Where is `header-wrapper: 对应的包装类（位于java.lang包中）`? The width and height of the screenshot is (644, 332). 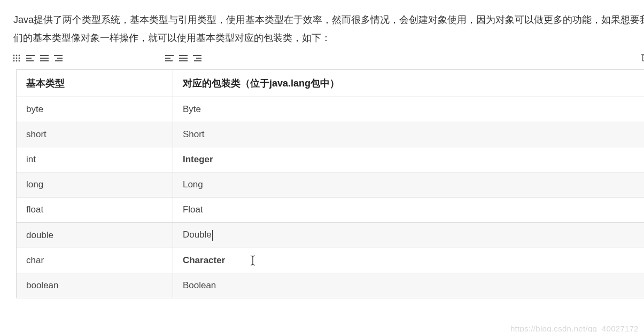
header-wrapper: 对应的包装类（位于java.lang包中） is located at coordinates (408, 83).